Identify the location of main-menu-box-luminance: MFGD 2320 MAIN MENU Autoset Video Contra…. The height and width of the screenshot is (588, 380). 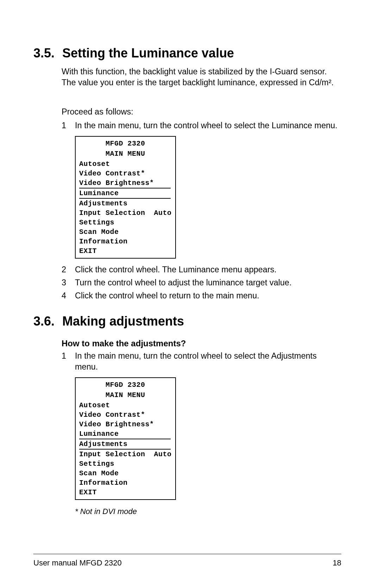
(125, 197).